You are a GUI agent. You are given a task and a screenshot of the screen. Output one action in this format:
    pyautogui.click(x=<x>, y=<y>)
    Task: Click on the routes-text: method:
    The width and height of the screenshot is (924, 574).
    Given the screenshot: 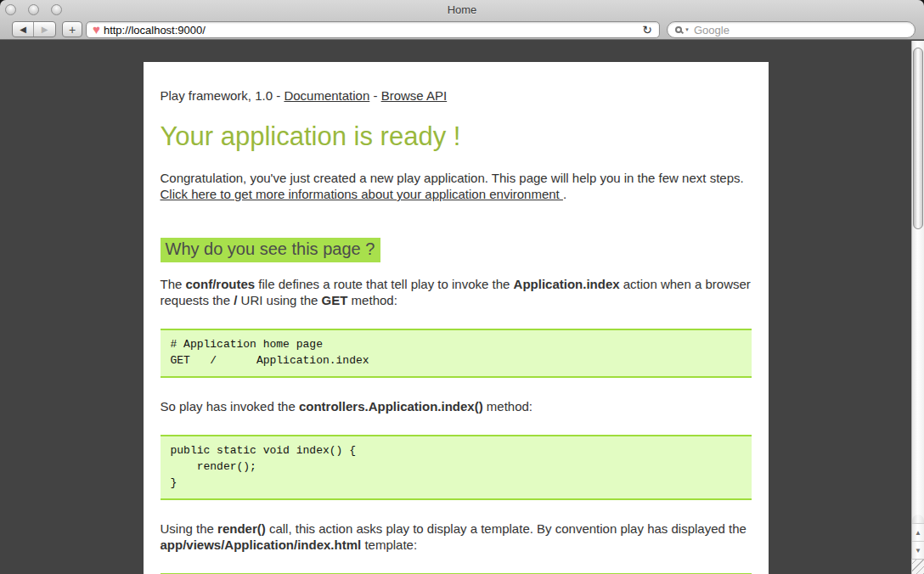 What is the action you would take?
    pyautogui.click(x=372, y=301)
    